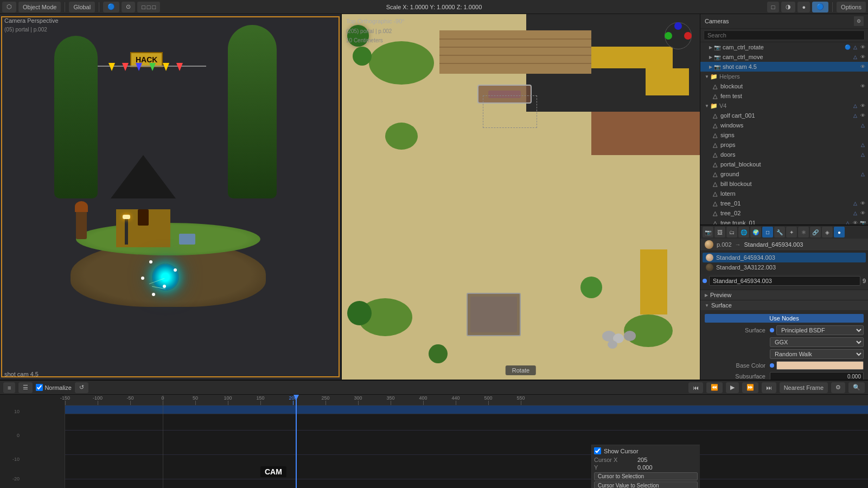  Describe the element at coordinates (126, 231) in the screenshot. I see `lamp-post` at that location.